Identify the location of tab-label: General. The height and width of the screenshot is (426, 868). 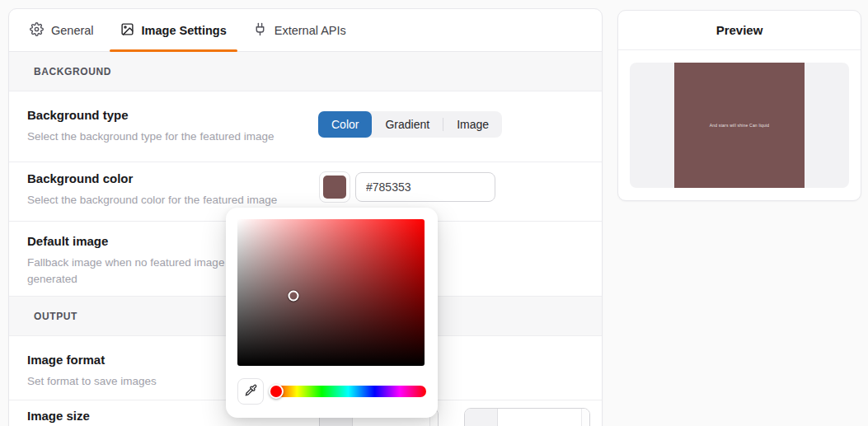
(73, 30).